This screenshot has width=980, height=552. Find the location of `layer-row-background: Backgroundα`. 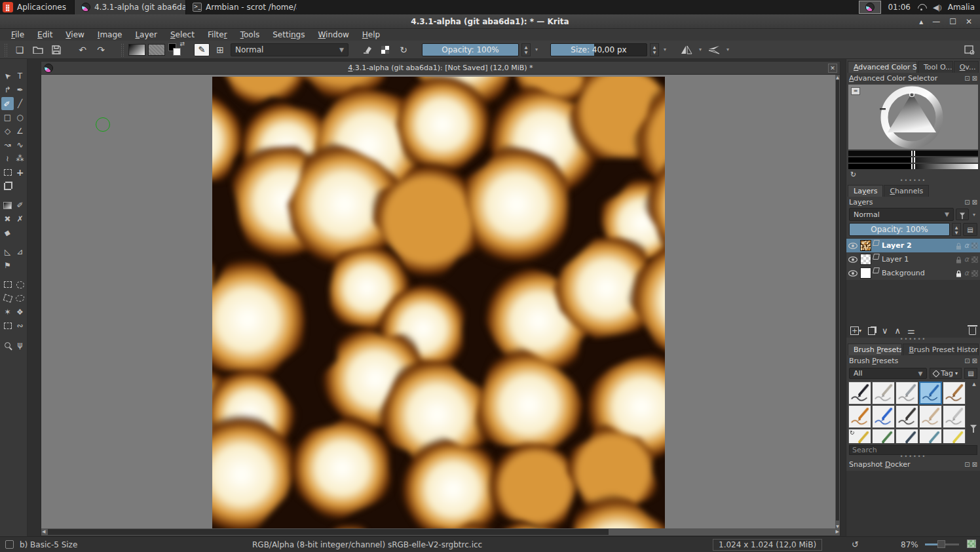

layer-row-background: Backgroundα is located at coordinates (913, 273).